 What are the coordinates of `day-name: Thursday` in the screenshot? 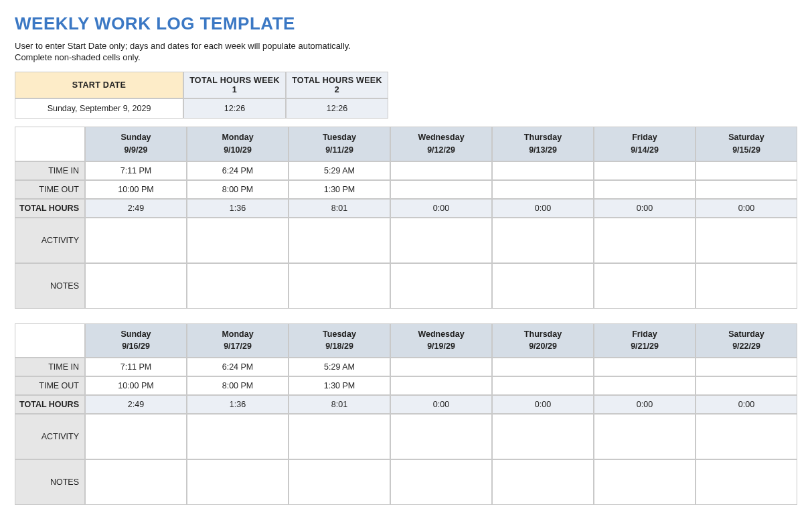 It's located at (543, 138).